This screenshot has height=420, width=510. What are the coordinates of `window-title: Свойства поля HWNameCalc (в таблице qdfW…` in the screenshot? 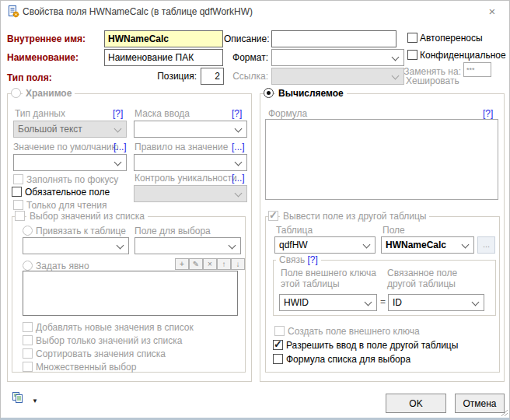 It's located at (138, 12).